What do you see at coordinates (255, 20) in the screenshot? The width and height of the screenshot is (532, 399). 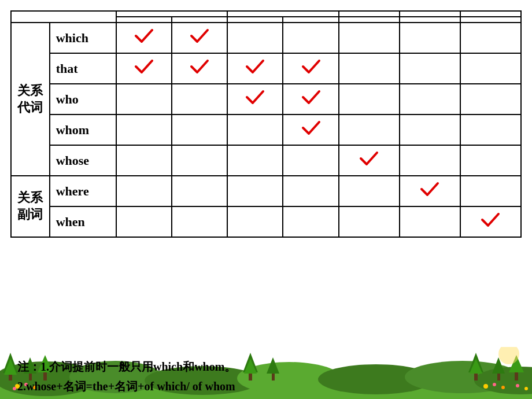 I see `col-sub-person-s` at bounding box center [255, 20].